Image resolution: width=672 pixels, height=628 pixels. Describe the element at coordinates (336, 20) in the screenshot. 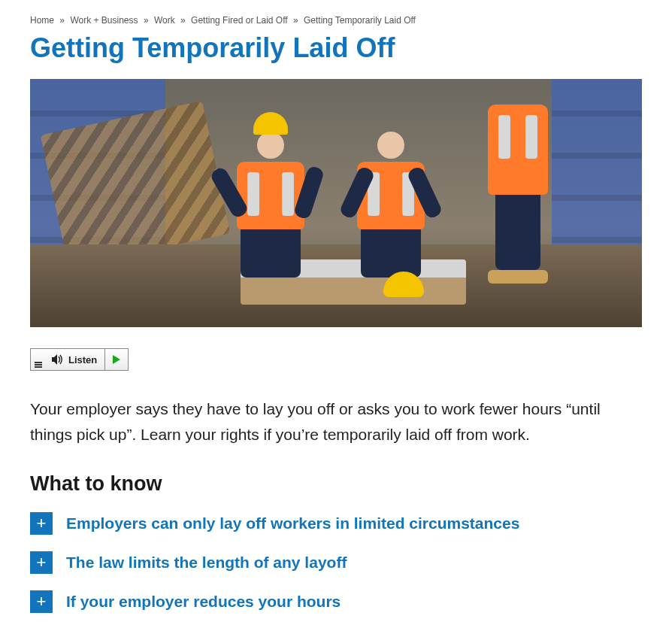

I see `breadcrumb: Home » Work + Business » Work » Getting …` at that location.